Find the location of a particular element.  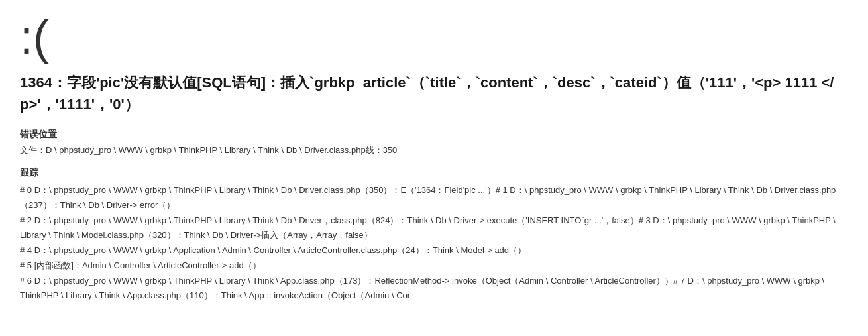

sad-face-symbol: :( is located at coordinates (434, 37).